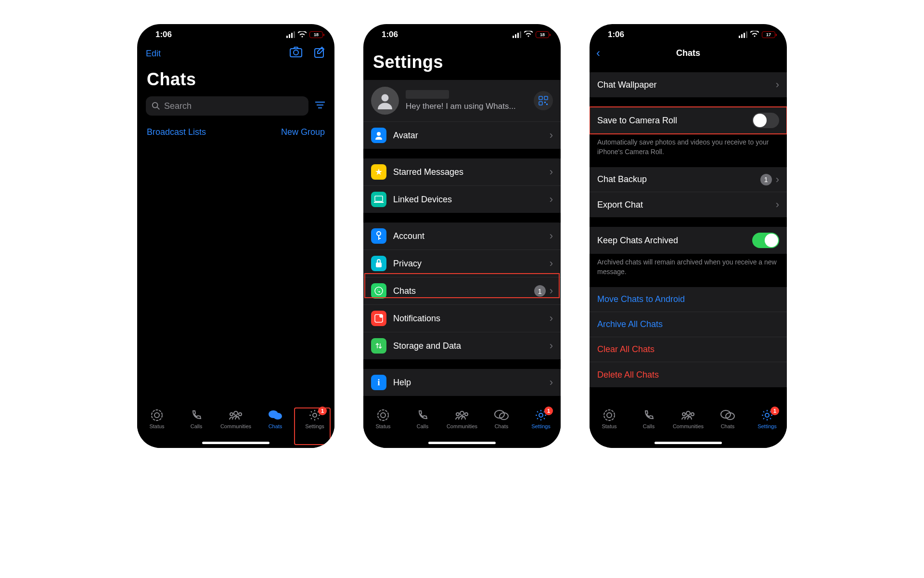  What do you see at coordinates (766, 240) in the screenshot?
I see `keep-archived-toggle` at bounding box center [766, 240].